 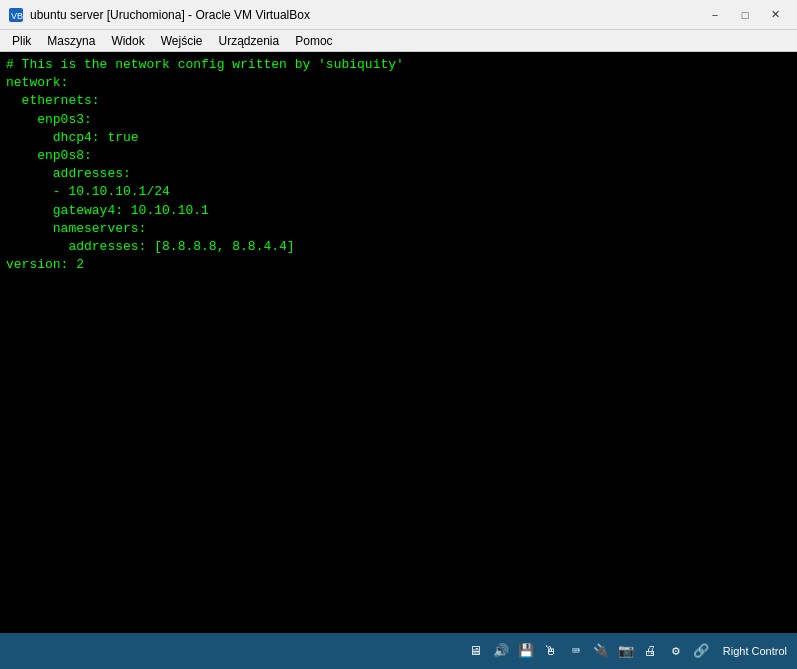 I want to click on window-title: ubuntu server [Uruchomiona] - Oracle VM …, so click(x=366, y=15).